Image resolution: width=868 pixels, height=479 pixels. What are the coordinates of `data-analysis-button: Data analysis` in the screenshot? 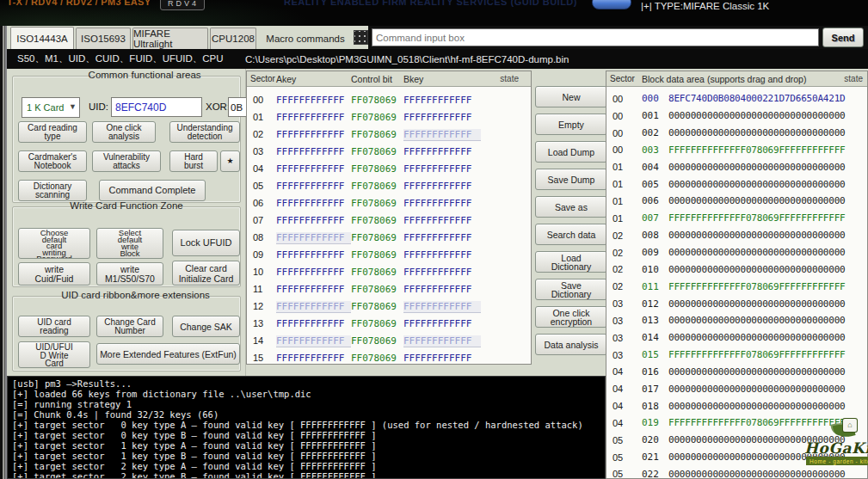 It's located at (571, 344).